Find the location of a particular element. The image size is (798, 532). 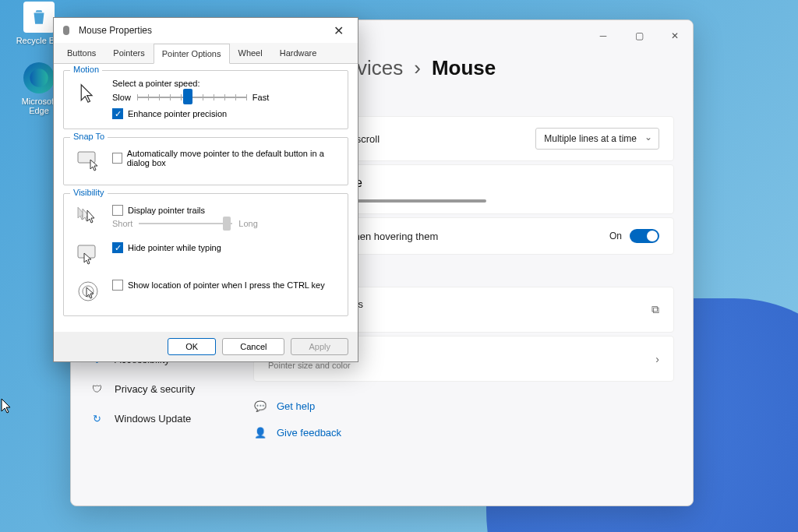

link-label: Get help is located at coordinates (296, 407).